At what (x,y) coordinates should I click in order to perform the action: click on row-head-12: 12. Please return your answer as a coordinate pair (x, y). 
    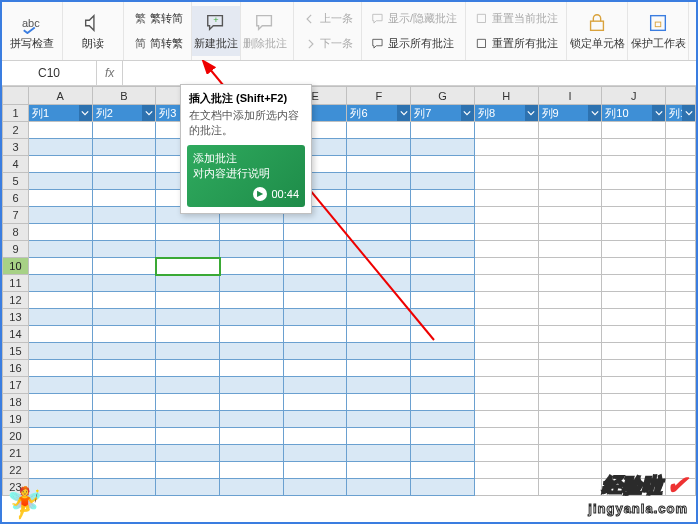
    Looking at the image, I should click on (16, 300).